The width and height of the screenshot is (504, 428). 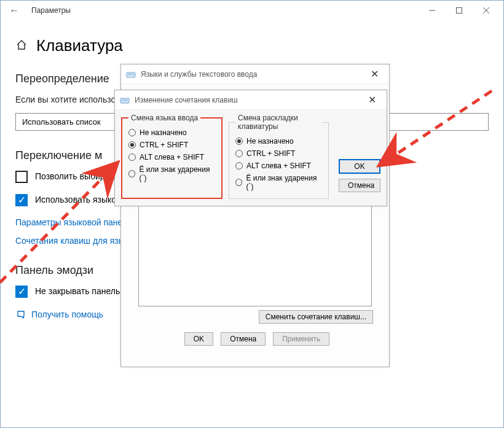 I want to click on page-title: Клавиатура, so click(x=80, y=45).